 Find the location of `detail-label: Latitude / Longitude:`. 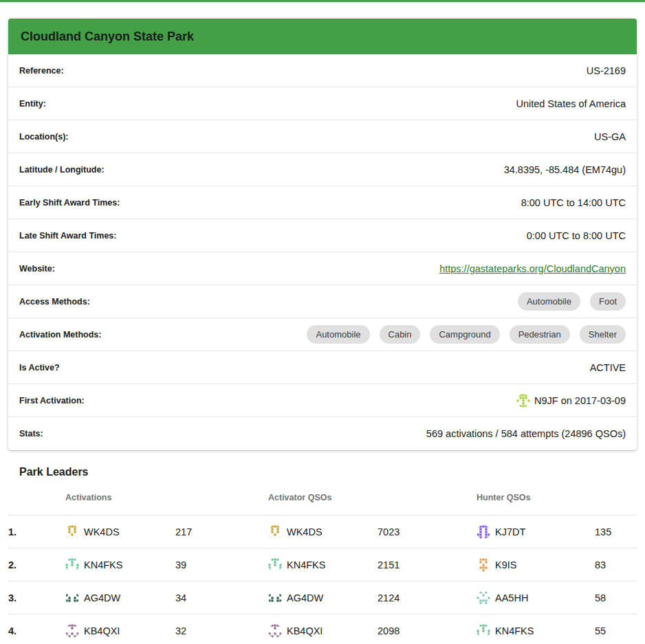

detail-label: Latitude / Longitude: is located at coordinates (67, 170).